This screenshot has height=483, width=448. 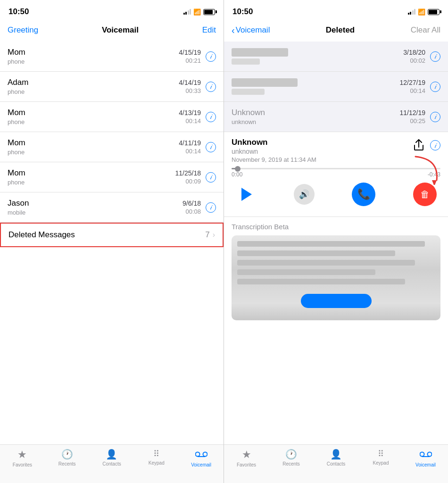 What do you see at coordinates (112, 458) in the screenshot?
I see `tab-contacts: 👤 Contacts` at bounding box center [112, 458].